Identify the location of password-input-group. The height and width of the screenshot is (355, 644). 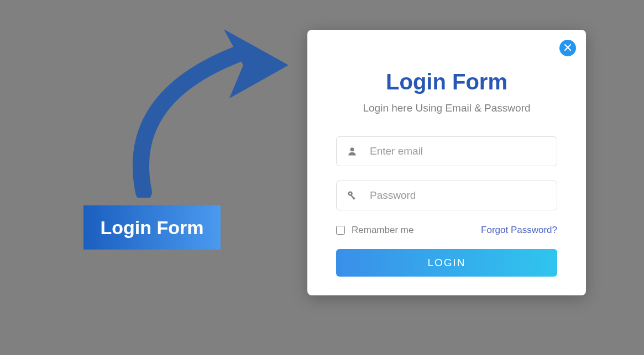
(447, 195).